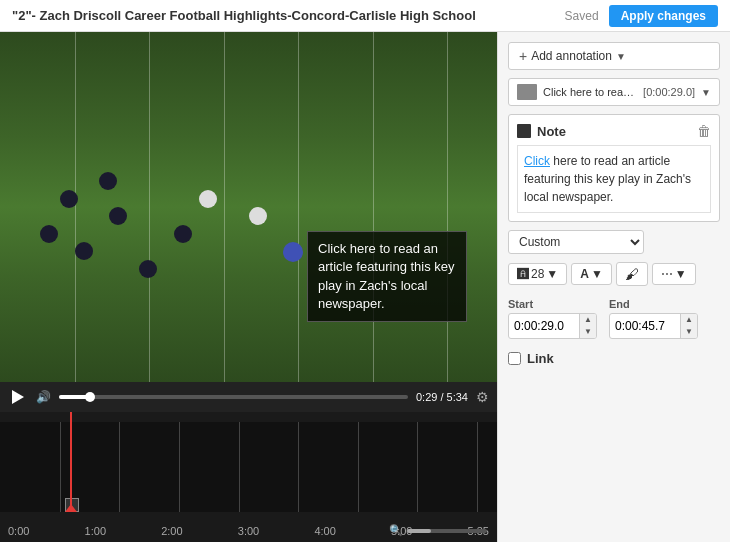 This screenshot has height=542, width=730. Describe the element at coordinates (96, 531) in the screenshot. I see `time-label-1: 1:00` at that location.